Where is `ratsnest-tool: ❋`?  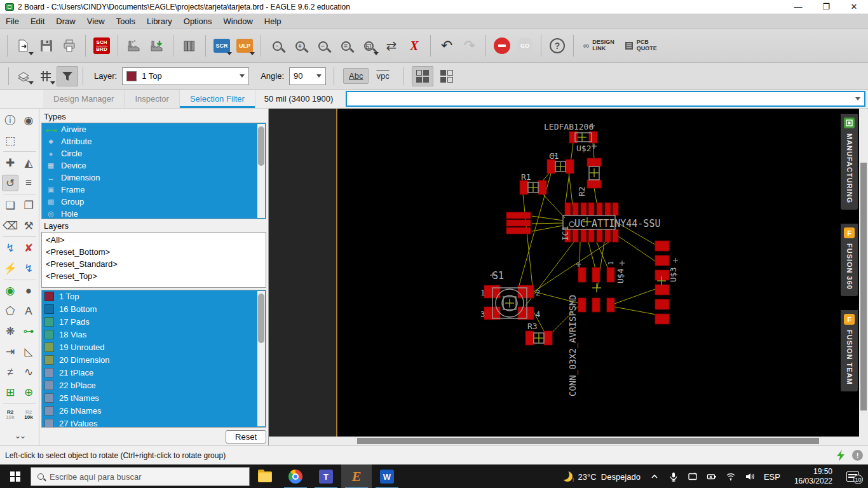 ratsnest-tool: ❋ is located at coordinates (10, 332).